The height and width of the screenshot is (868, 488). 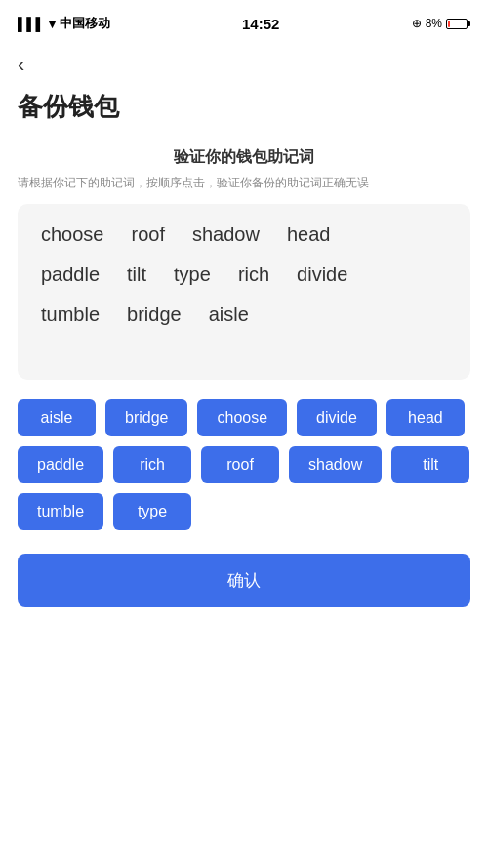 What do you see at coordinates (226, 234) in the screenshot?
I see `display-word: shadow` at bounding box center [226, 234].